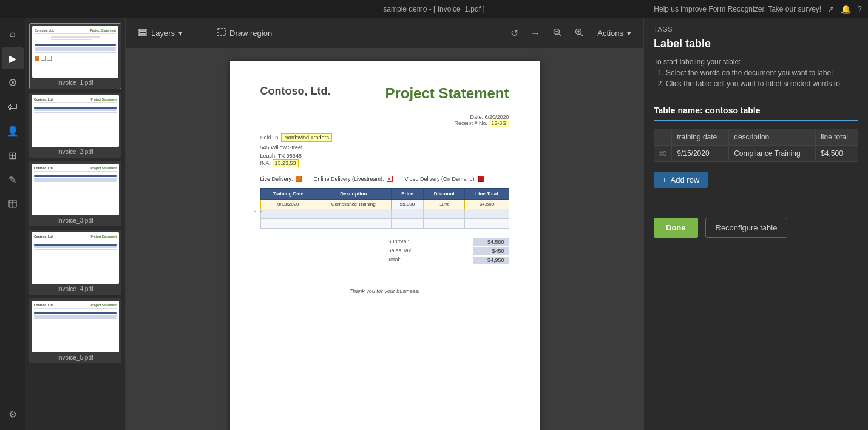 This screenshot has width=868, height=430. I want to click on table-drag-handle: ⋮⋮, so click(258, 209).